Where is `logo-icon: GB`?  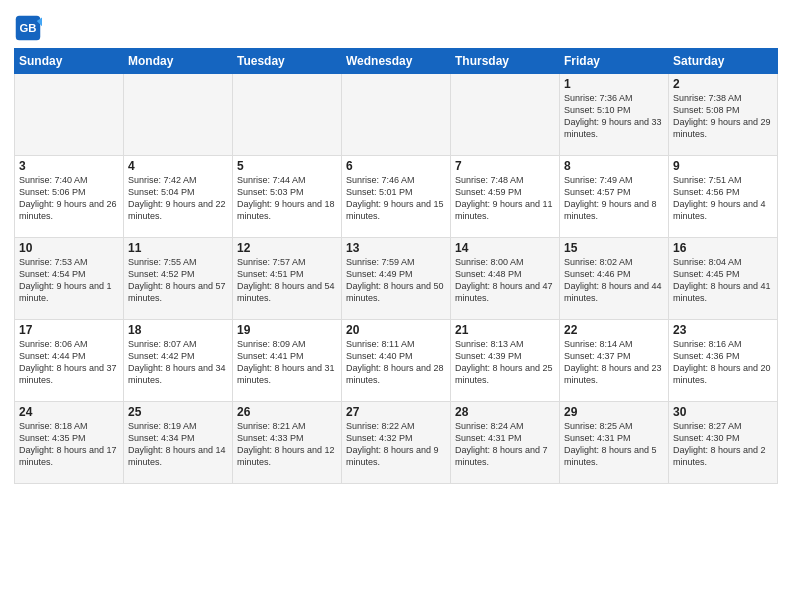
logo-icon: GB is located at coordinates (28, 28).